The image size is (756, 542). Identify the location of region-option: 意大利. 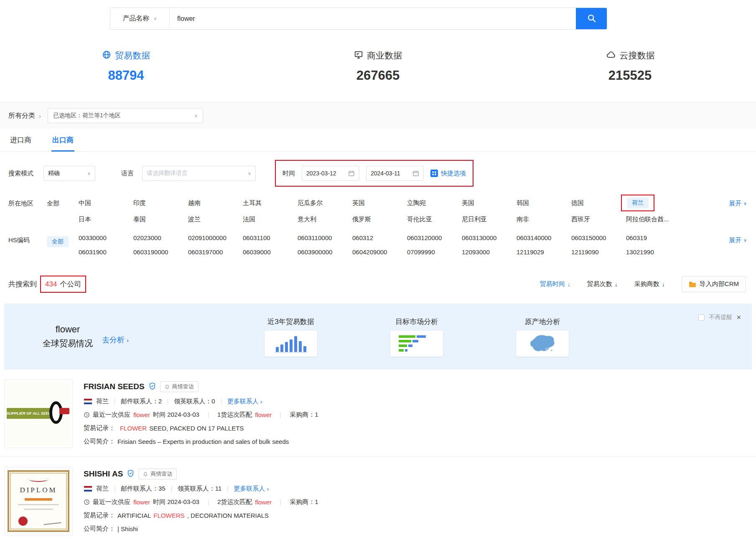
(325, 220).